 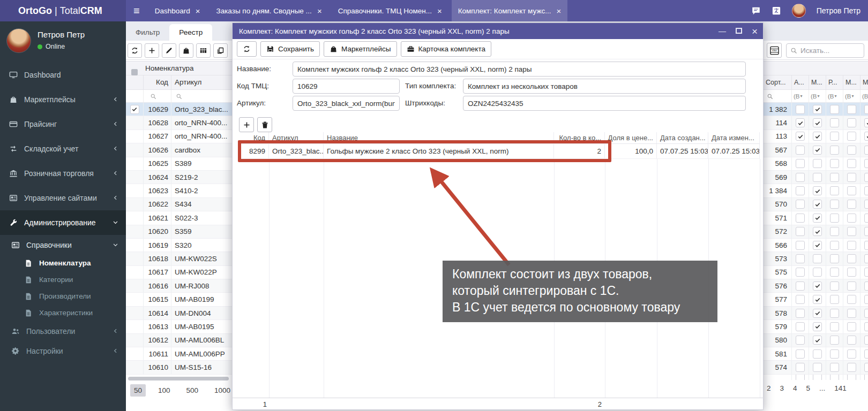 I want to click on search-input, so click(x=827, y=50).